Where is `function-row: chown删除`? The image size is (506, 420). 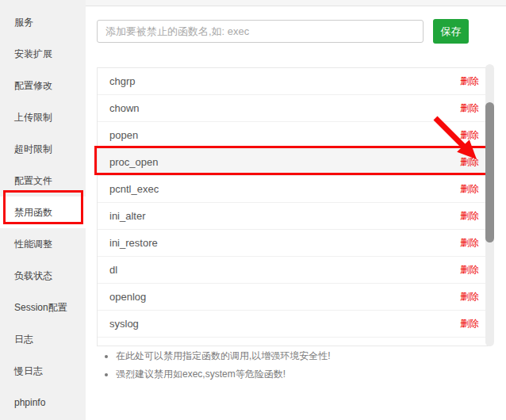 function-row: chown删除 is located at coordinates (293, 109).